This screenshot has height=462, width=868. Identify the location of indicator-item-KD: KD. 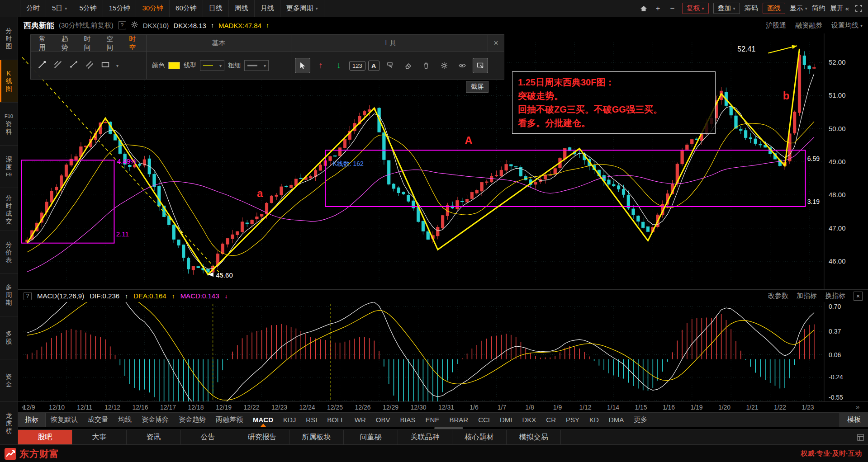
(594, 420).